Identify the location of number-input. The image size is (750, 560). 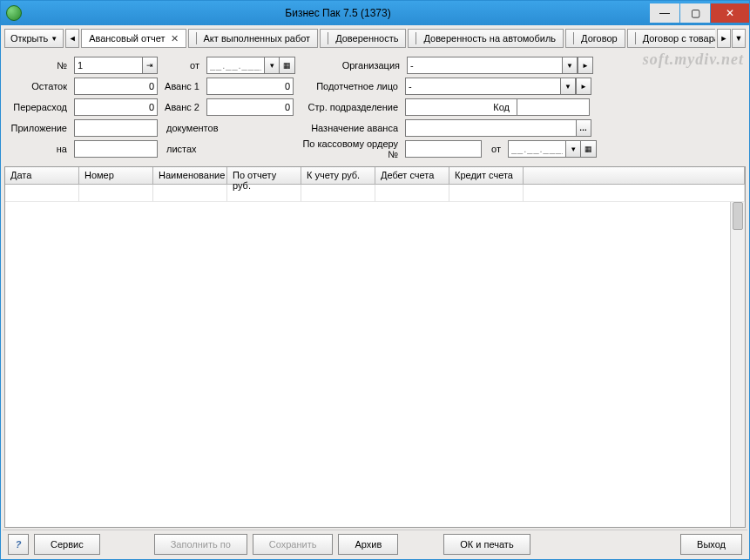
(108, 65).